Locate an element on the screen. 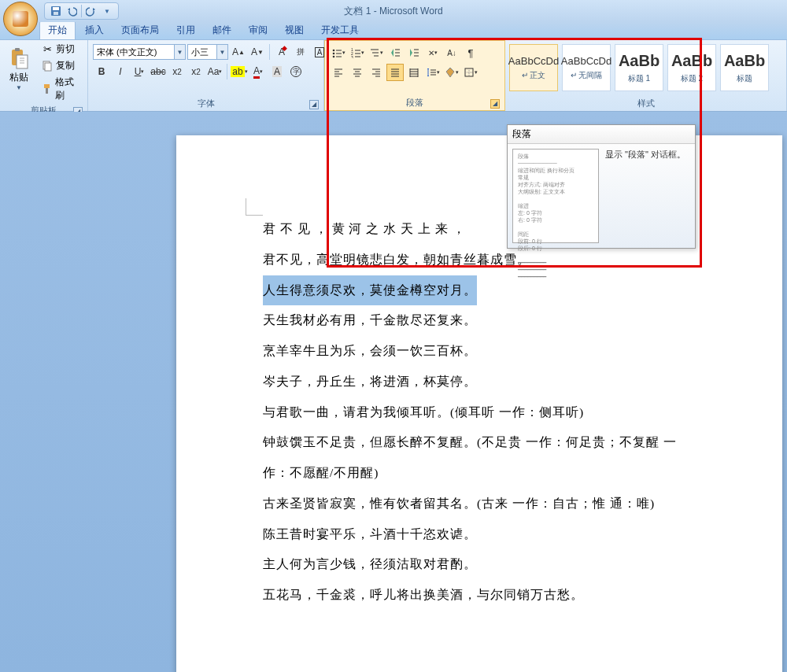  highlight-button: ab▾ is located at coordinates (239, 72).